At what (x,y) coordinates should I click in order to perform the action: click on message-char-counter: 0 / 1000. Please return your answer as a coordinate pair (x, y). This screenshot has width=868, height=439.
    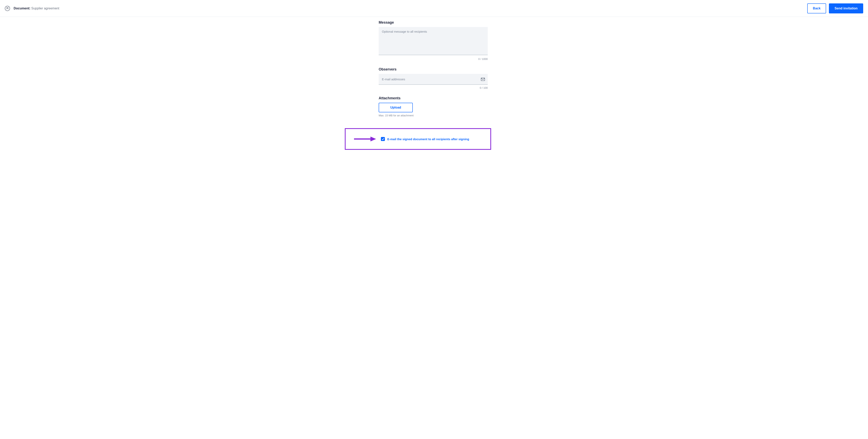
    Looking at the image, I should click on (433, 59).